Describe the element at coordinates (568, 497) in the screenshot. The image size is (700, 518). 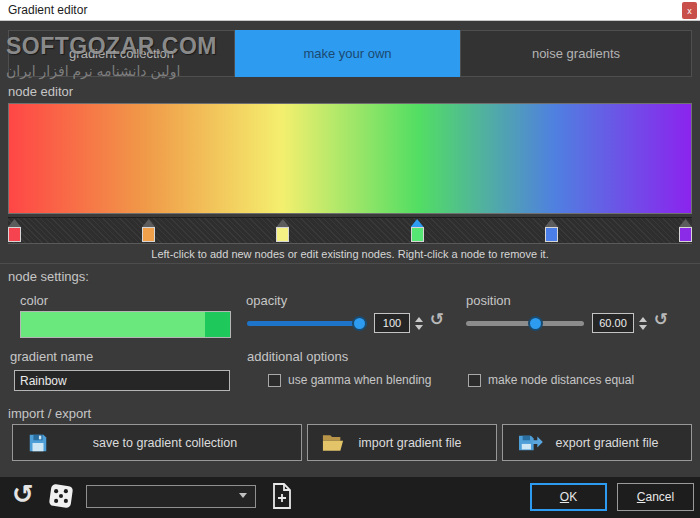
I see `ok-button: OK` at that location.